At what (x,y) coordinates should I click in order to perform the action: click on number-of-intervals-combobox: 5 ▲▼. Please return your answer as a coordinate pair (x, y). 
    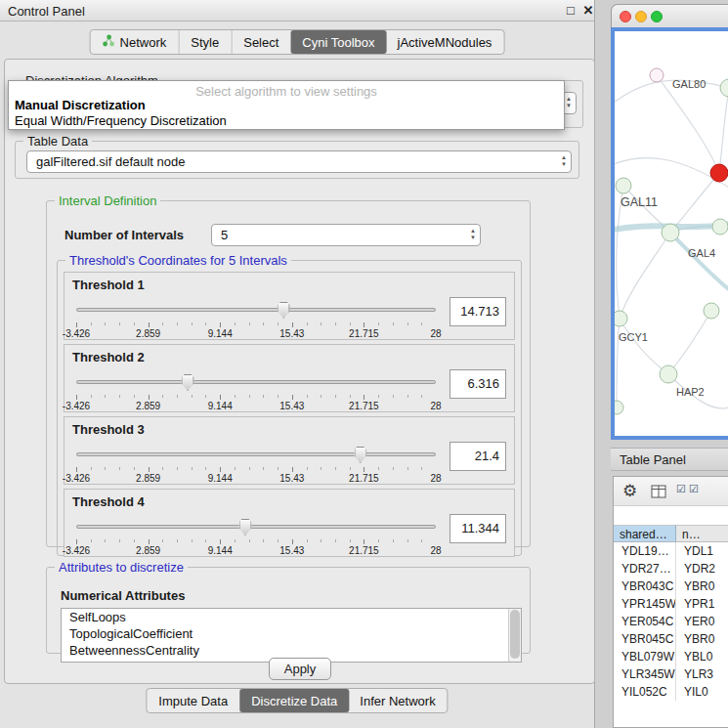
    Looking at the image, I should click on (346, 235).